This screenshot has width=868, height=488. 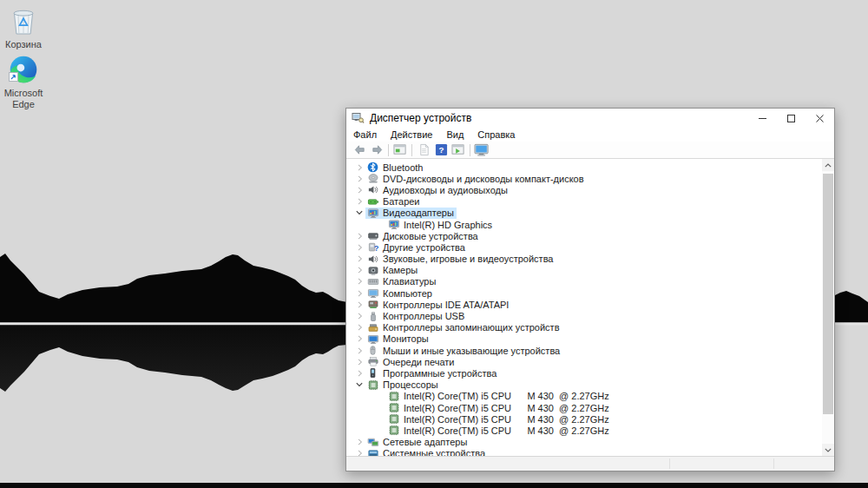 I want to click on scan-hardware-changes-icon, so click(x=482, y=150).